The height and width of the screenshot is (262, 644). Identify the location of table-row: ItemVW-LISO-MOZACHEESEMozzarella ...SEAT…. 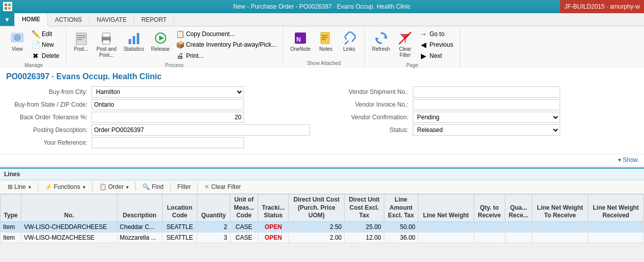
(322, 238).